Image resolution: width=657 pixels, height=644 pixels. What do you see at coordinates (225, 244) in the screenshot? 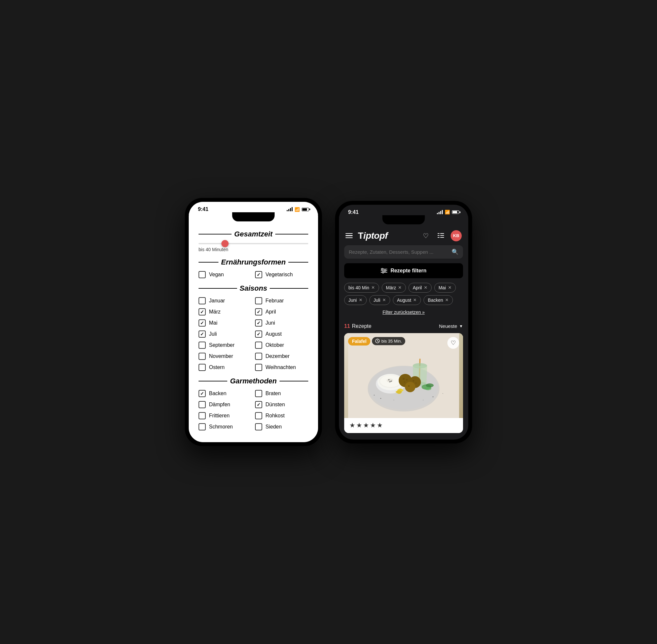
I see `slider-thumb` at bounding box center [225, 244].